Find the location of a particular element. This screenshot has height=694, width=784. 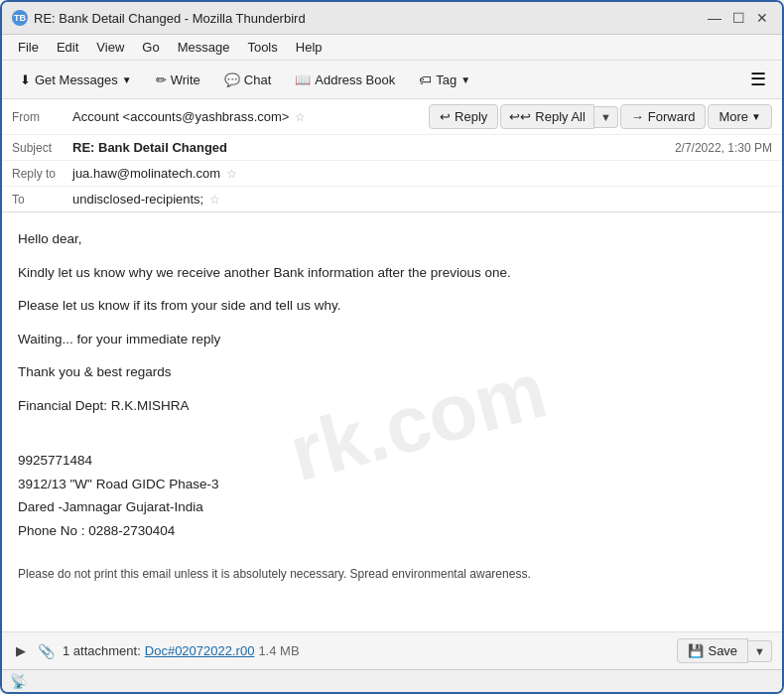

body-line5: Financial Dept: R.K.MISHRA is located at coordinates (392, 406).